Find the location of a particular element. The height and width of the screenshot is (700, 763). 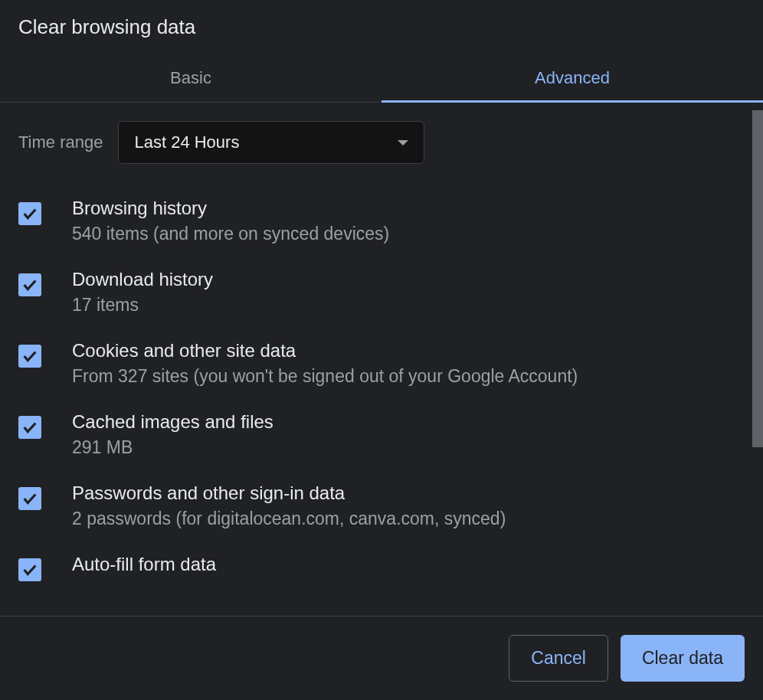

option-text: Cookies and other site data From 327 sit… is located at coordinates (325, 363).